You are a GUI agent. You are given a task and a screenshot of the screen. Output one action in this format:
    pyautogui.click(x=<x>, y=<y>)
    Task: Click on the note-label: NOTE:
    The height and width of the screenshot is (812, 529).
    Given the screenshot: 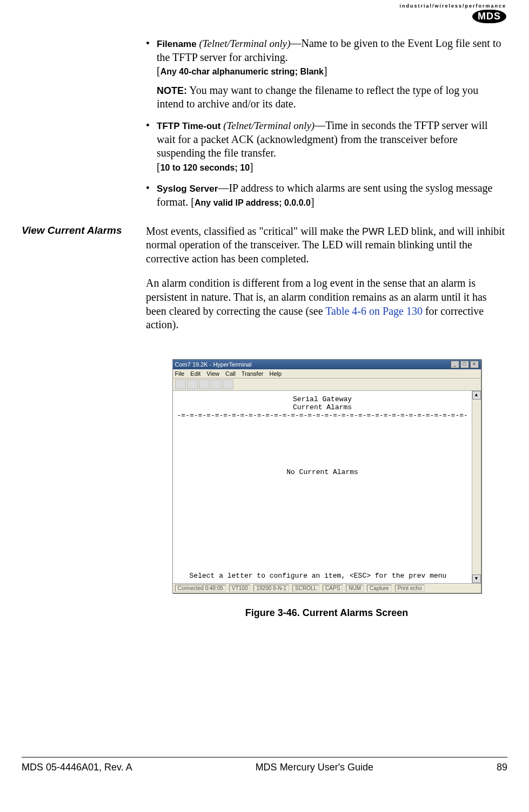 What is the action you would take?
    pyautogui.click(x=172, y=91)
    